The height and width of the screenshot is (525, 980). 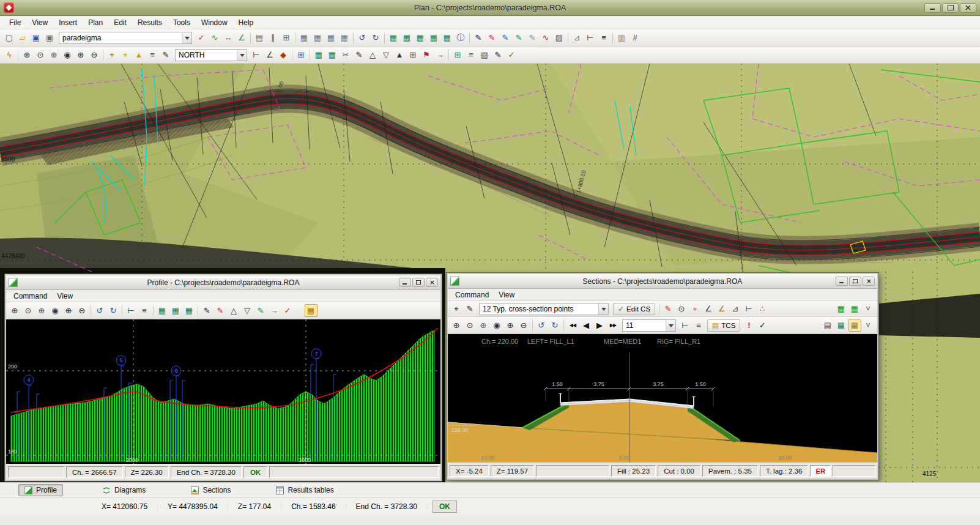 I want to click on tab-diagrams: Diagrams, so click(x=124, y=490).